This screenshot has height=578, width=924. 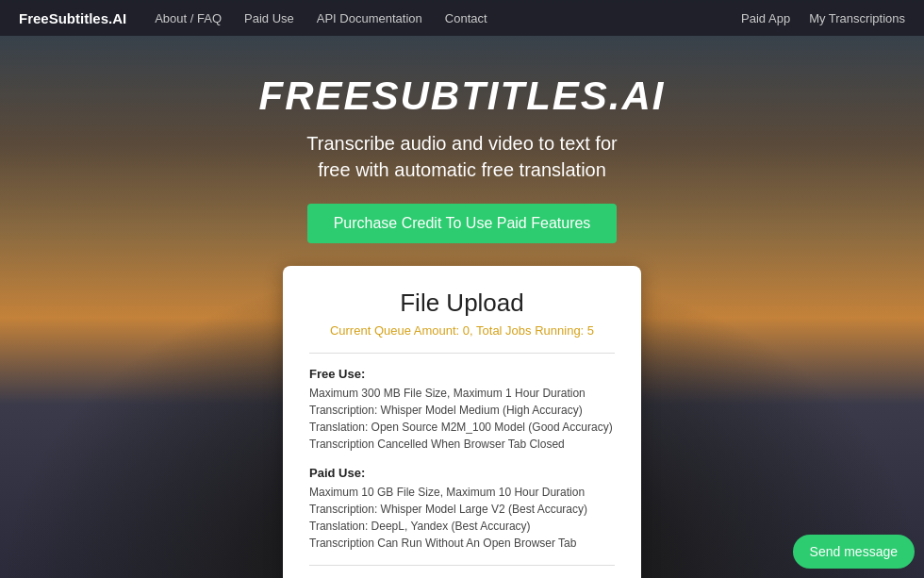 What do you see at coordinates (462, 157) in the screenshot?
I see `site-subtitle: Transcribe audio and video to text for f…` at bounding box center [462, 157].